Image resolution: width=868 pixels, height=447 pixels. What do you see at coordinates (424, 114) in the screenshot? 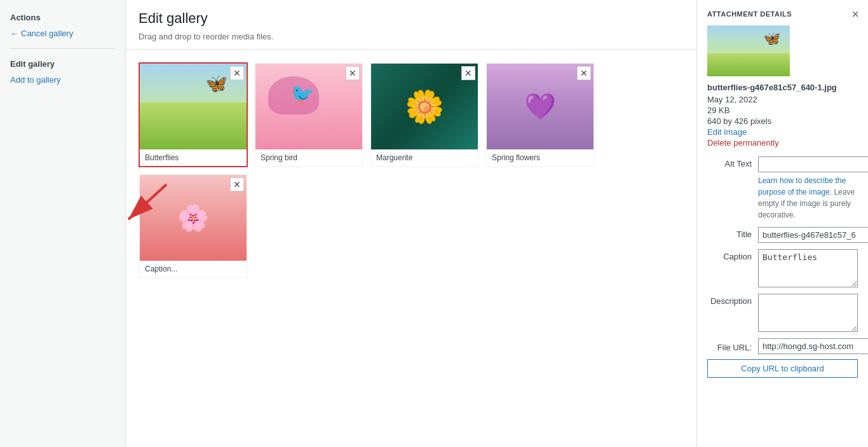
I see `gallery-item-marguerite: ✕` at bounding box center [424, 114].